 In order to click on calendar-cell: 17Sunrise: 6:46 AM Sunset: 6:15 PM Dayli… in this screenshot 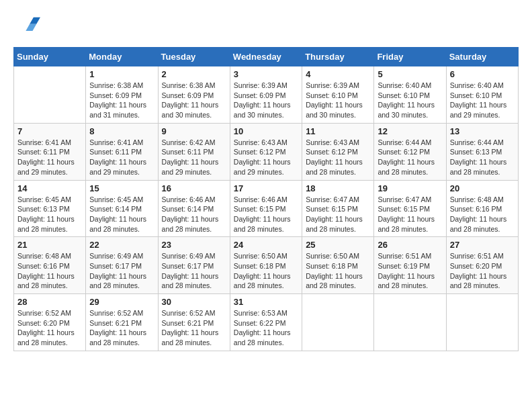, I will do `click(266, 208)`.